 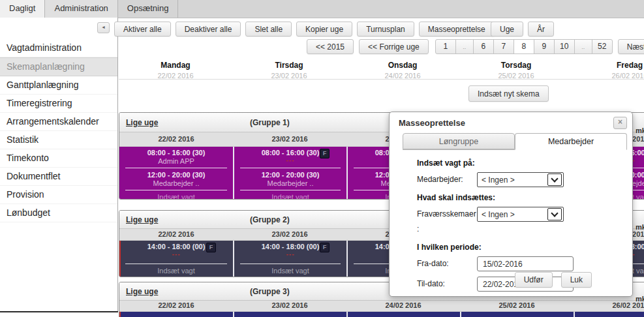 What do you see at coordinates (103, 27) in the screenshot?
I see `sidebar-collapse-button: ◄` at bounding box center [103, 27].